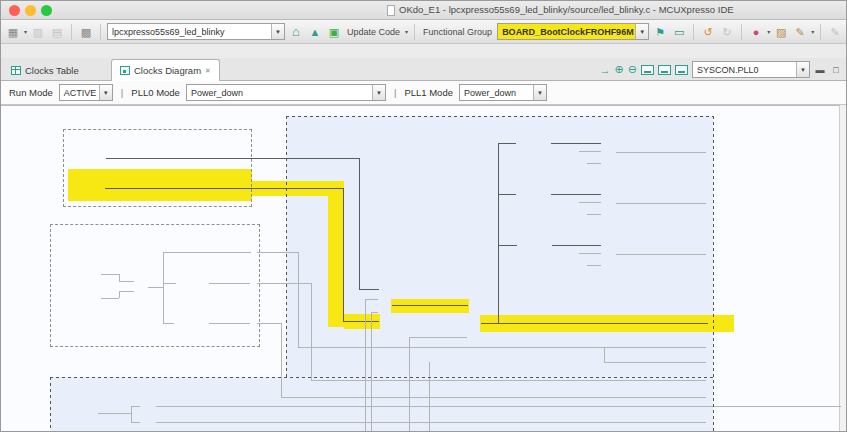  What do you see at coordinates (540, 92) in the screenshot?
I see `pll1-mode-dropdown: ▼` at bounding box center [540, 92].